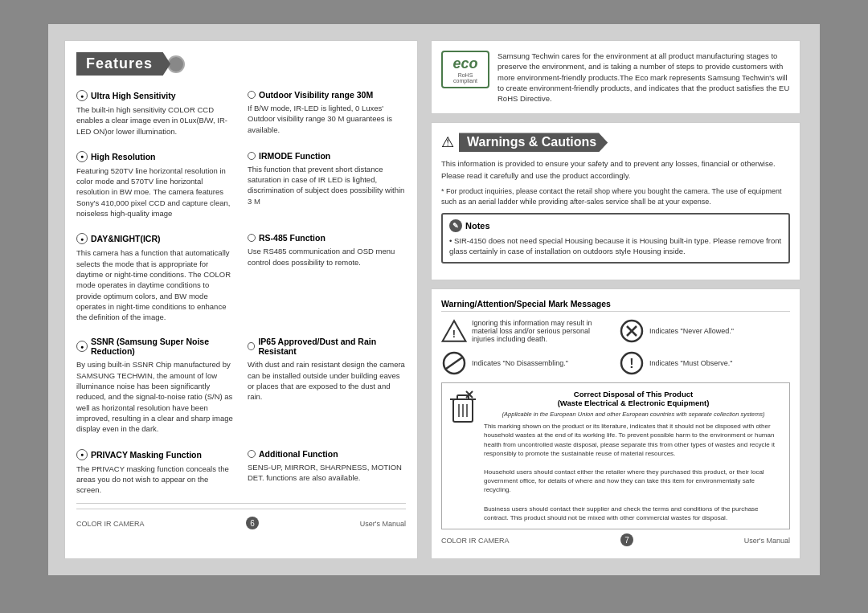 The image size is (868, 613). What do you see at coordinates (616, 238) in the screenshot?
I see `notes-box: ✎ Notes • SIR-4150 does not need special…` at bounding box center [616, 238].